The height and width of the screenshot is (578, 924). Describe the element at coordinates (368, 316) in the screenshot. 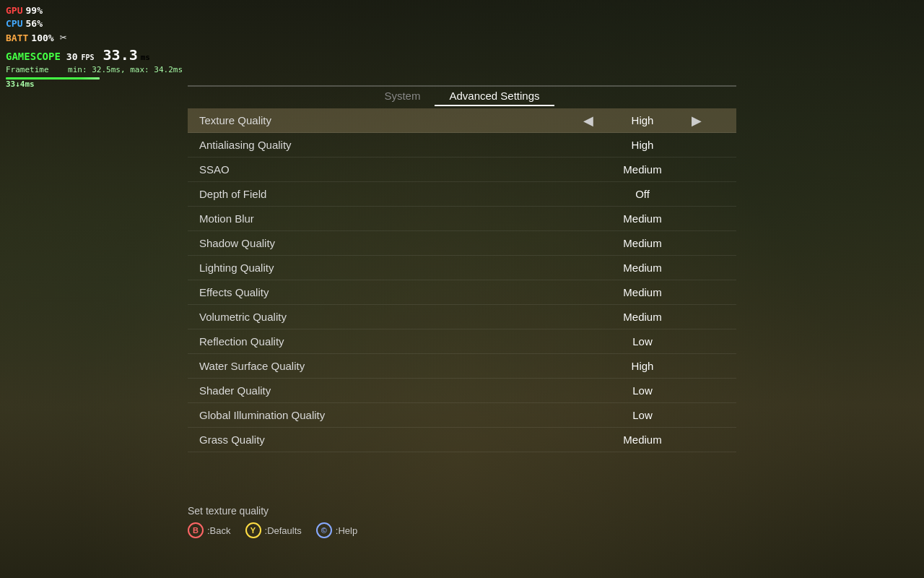

I see `setting-name: Volumetric Quality` at that location.